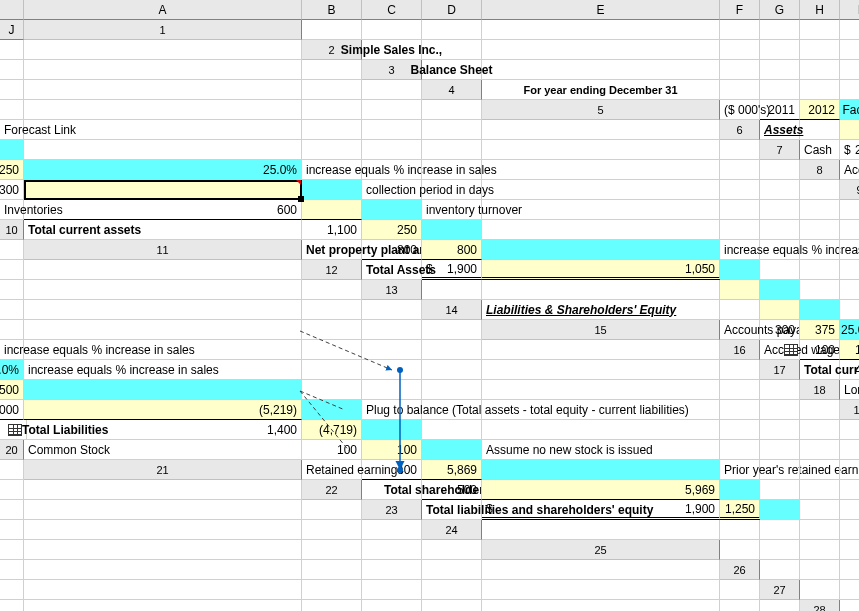 Image resolution: width=859 pixels, height=611 pixels. Describe the element at coordinates (820, 350) in the screenshot. I see `aw-2011: 100` at that location.